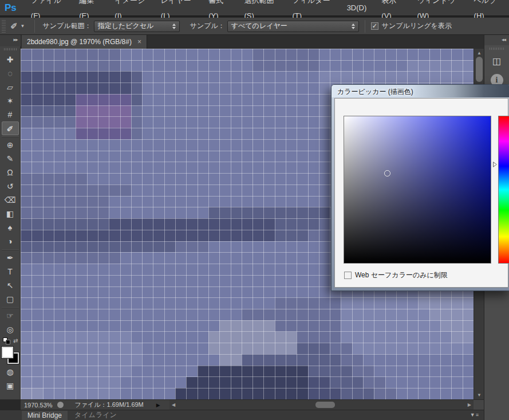 This screenshot has height=420, width=509. I want to click on sample-value: すべてのレイヤー, so click(289, 26).